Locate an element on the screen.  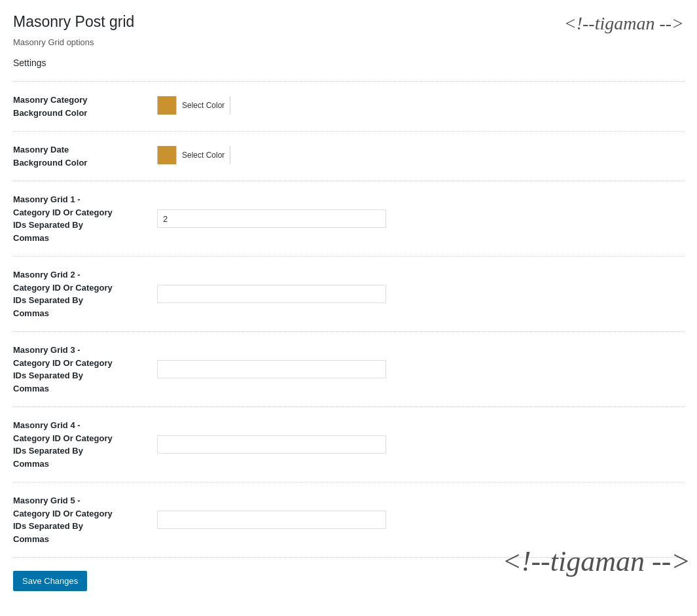
settings-row-category-color: Masonry CategoryBackground Color Select … is located at coordinates (348, 106).